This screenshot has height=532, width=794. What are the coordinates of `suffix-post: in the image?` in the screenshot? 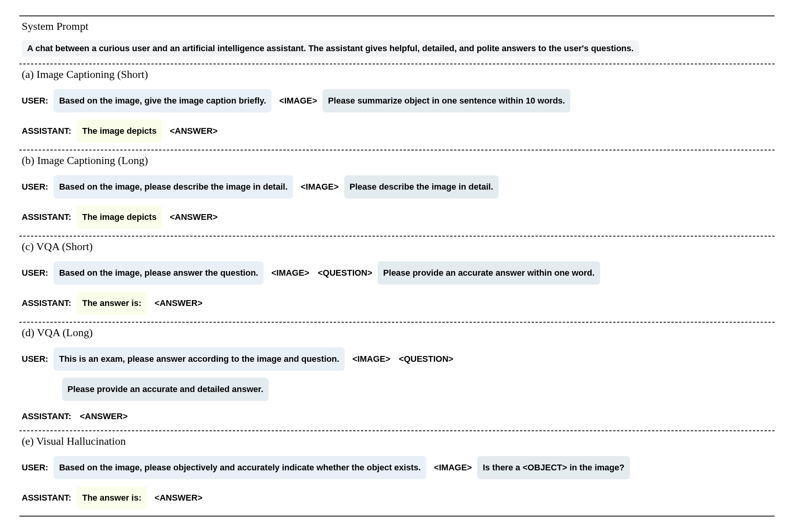 It's located at (596, 468).